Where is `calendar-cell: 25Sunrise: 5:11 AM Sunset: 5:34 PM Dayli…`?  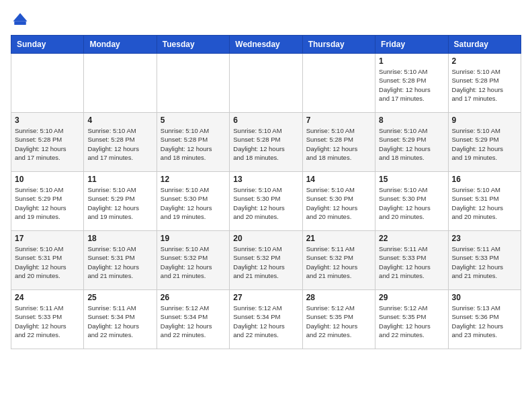 calendar-cell: 25Sunrise: 5:11 AM Sunset: 5:34 PM Dayli… is located at coordinates (120, 320).